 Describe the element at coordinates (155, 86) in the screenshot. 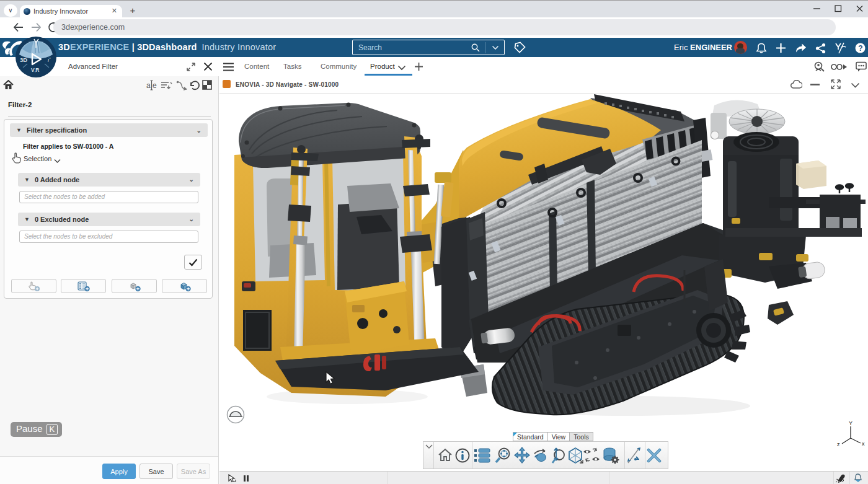

I see `svg-text: e` at that location.